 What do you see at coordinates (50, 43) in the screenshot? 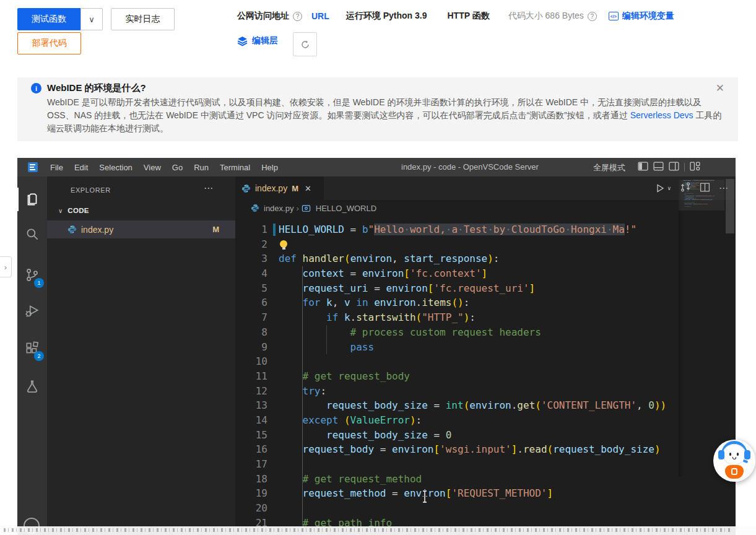
I see `deploy-code-button: 部署代码` at bounding box center [50, 43].